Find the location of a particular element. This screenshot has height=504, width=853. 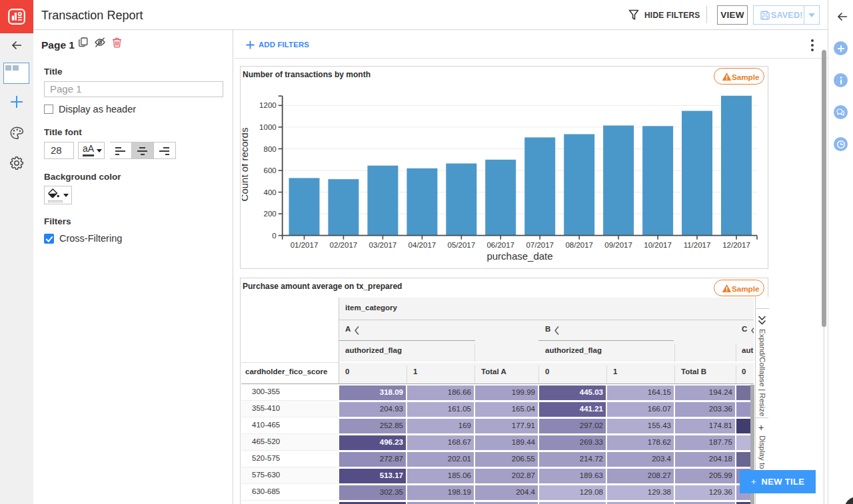

svg-text: 200 is located at coordinates (271, 214).